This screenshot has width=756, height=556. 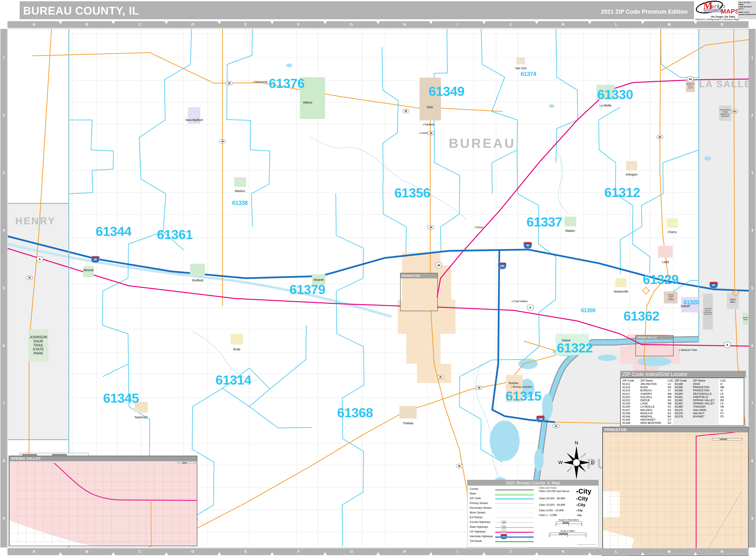 What do you see at coordinates (38, 345) in the screenshot?
I see `poi-label-johnson-sauk-trail-state-park: JOHNSONSAUKTRAILSTATEPARK` at bounding box center [38, 345].